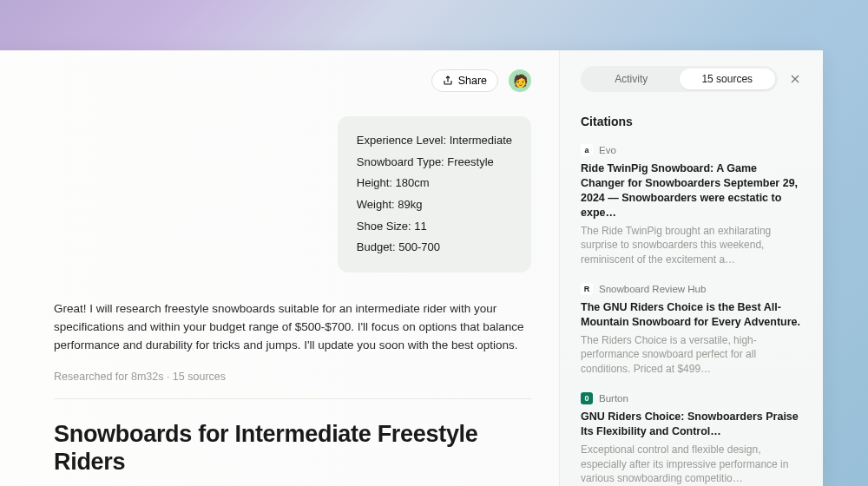 Image resolution: width=868 pixels, height=486 pixels. Describe the element at coordinates (691, 424) in the screenshot. I see `citation-title: GNU Riders Choice: Snowboarders Praise I…` at that location.